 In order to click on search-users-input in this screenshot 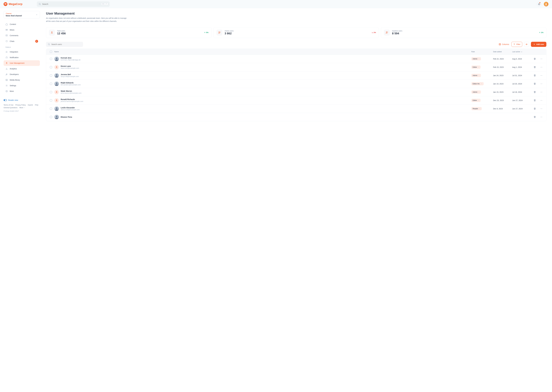, I will do `click(66, 44)`.